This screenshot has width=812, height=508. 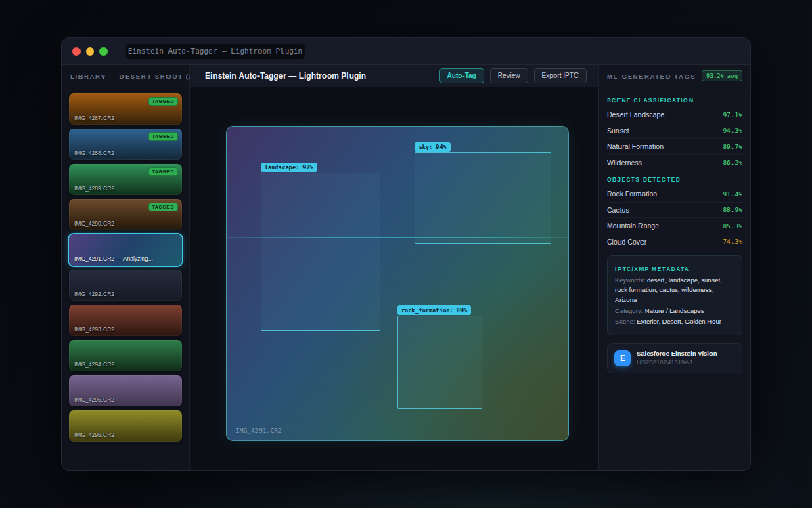 I want to click on iptc-metadata-rows: Keywords: desert, landscape, sunset, roc…, so click(x=675, y=301).